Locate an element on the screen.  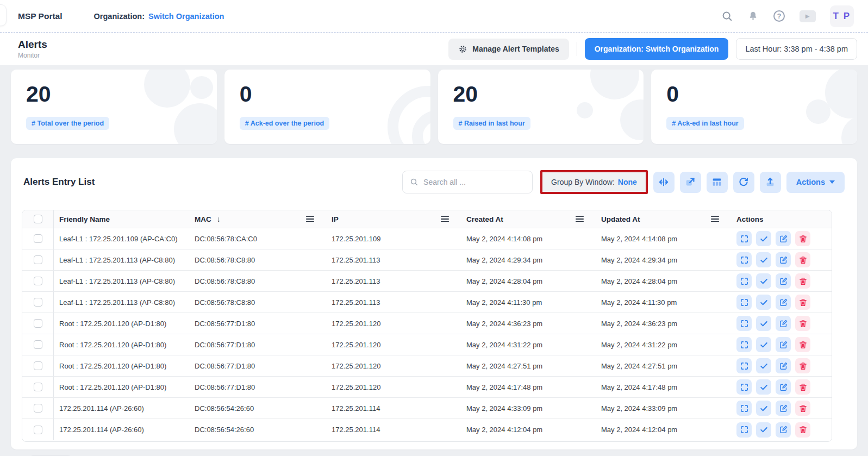
top-bar: MSP Portal Organization:Switch Organizat… is located at coordinates (434, 16).